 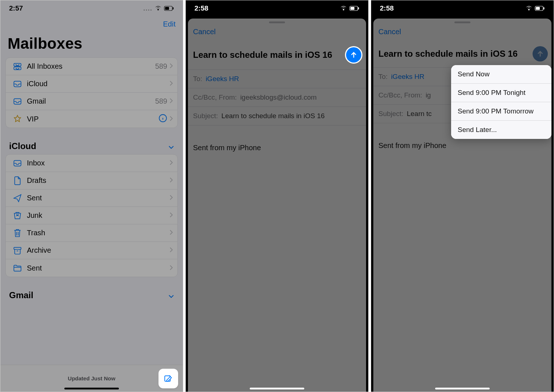 What do you see at coordinates (169, 8) in the screenshot?
I see `battery-icon` at bounding box center [169, 8].